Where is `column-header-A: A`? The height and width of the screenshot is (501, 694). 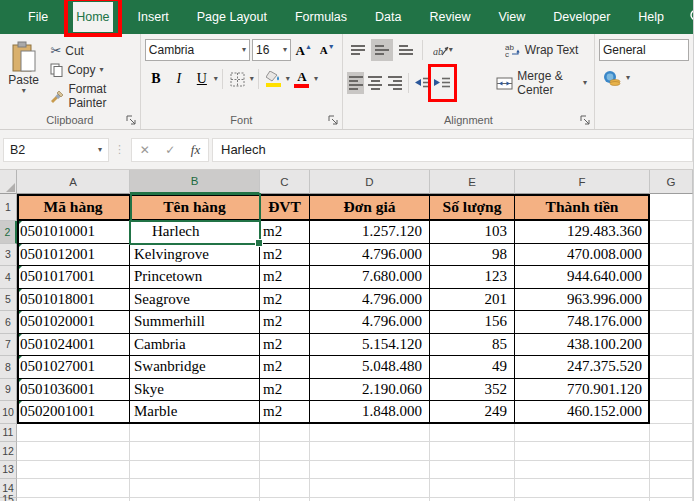 column-header-A: A is located at coordinates (74, 182).